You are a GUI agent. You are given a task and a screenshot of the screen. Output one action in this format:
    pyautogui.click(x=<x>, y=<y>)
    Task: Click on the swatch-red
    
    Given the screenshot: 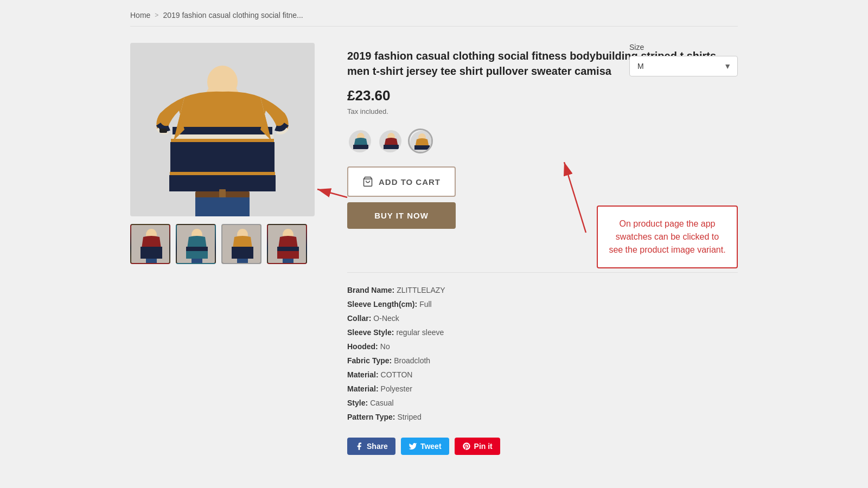 What is the action you would take?
    pyautogui.click(x=390, y=141)
    